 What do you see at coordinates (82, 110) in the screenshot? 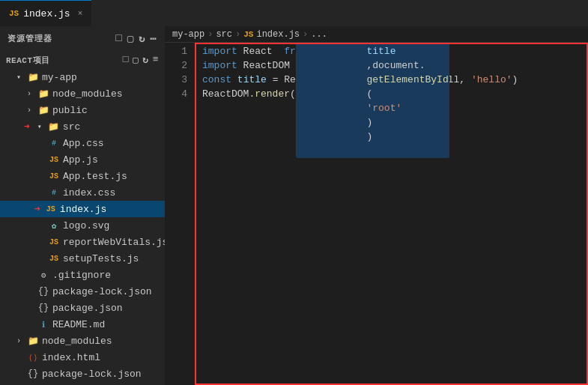
I see `tree-item-public: › 📁 public` at bounding box center [82, 110].